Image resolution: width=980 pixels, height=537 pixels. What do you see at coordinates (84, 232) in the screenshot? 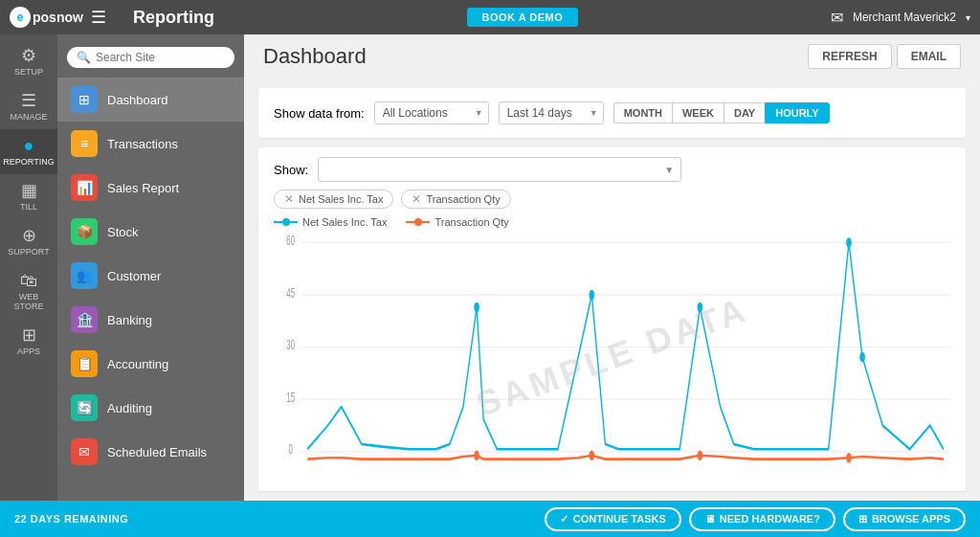
I see `stock-icon: 📦` at bounding box center [84, 232].